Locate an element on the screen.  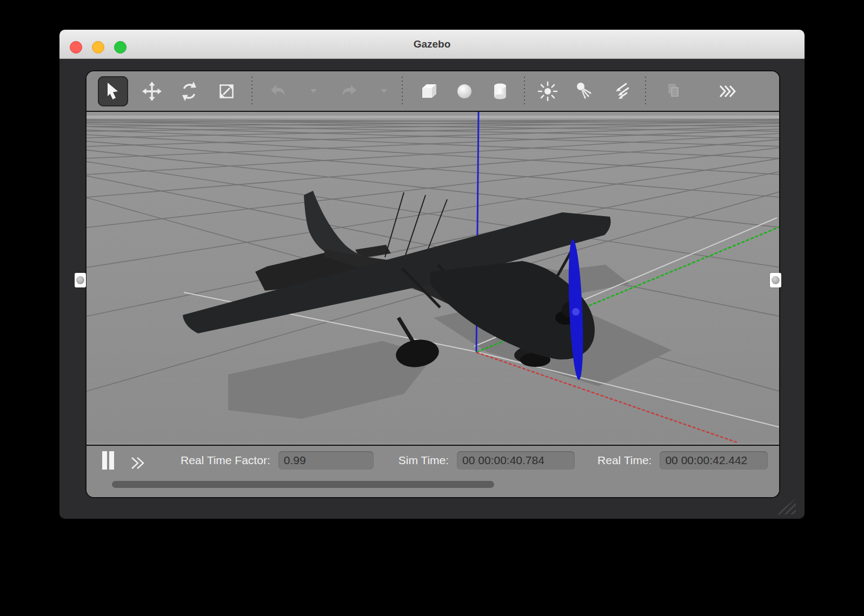
undo-arrow-icon is located at coordinates (278, 91).